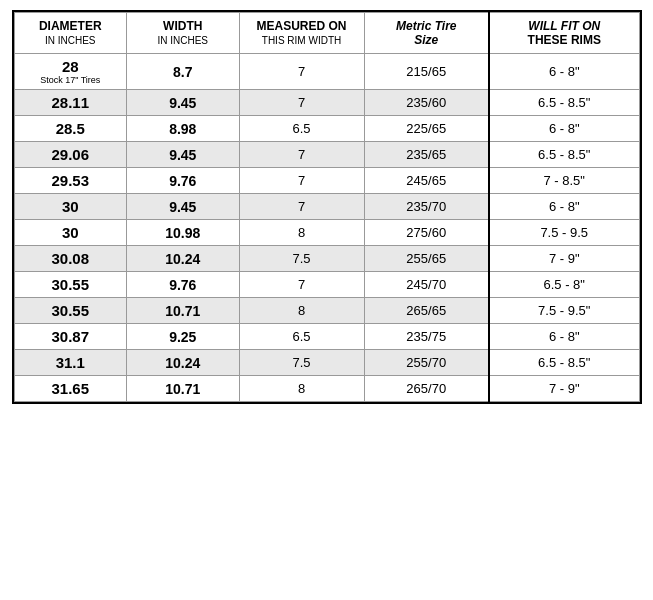  What do you see at coordinates (426, 155) in the screenshot?
I see `cell-metric: 235/65` at bounding box center [426, 155].